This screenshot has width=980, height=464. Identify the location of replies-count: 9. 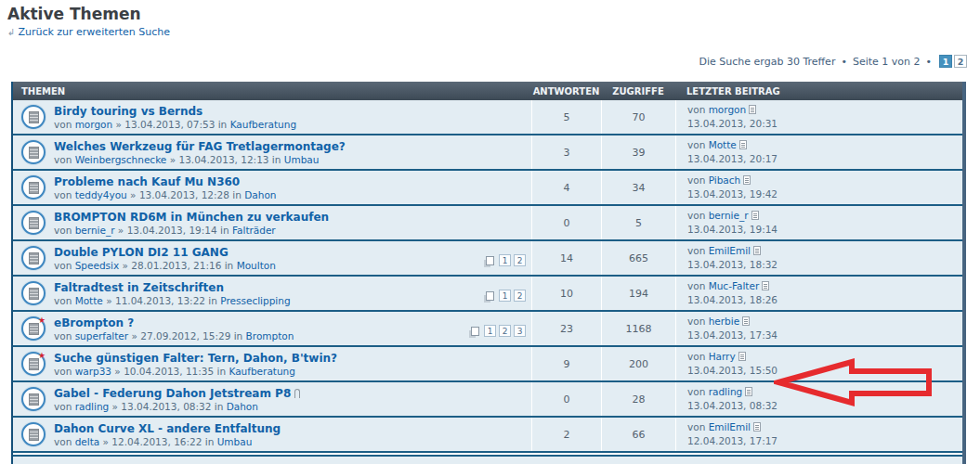
(567, 364).